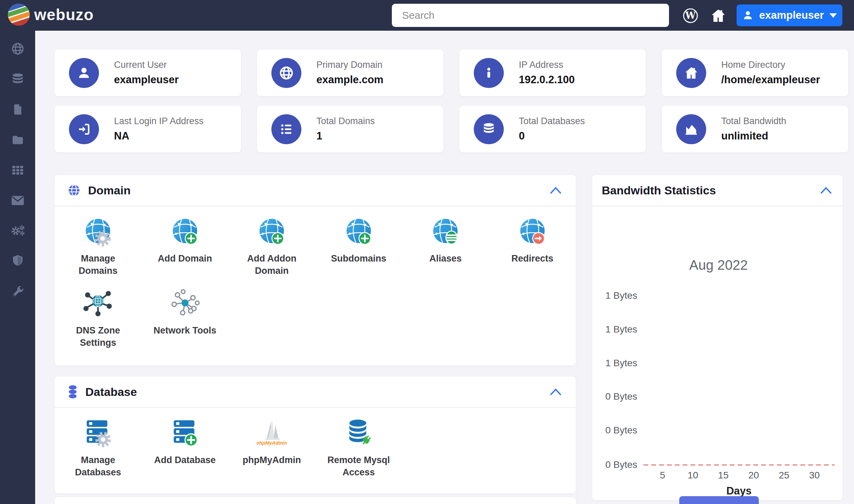 This screenshot has width=854, height=504. Describe the element at coordinates (315, 435) in the screenshot. I see `database-panel: Database Manage Databas` at that location.